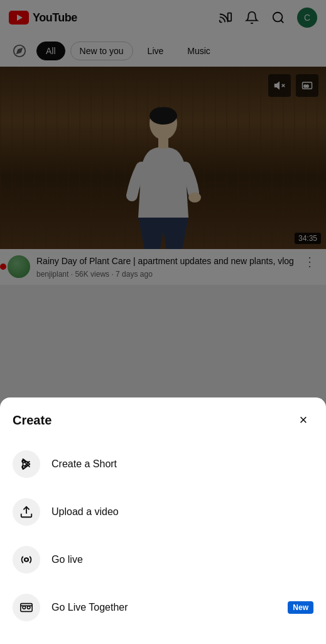  Describe the element at coordinates (163, 464) in the screenshot. I see `create-short-item: Create a Short` at that location.